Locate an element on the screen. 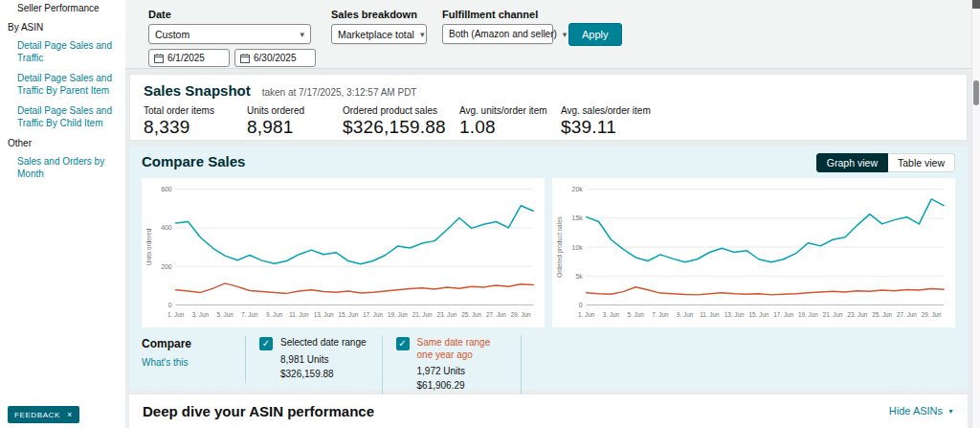 Image resolution: width=980 pixels, height=428 pixels. scrollbar-thumb is located at coordinates (976, 93).